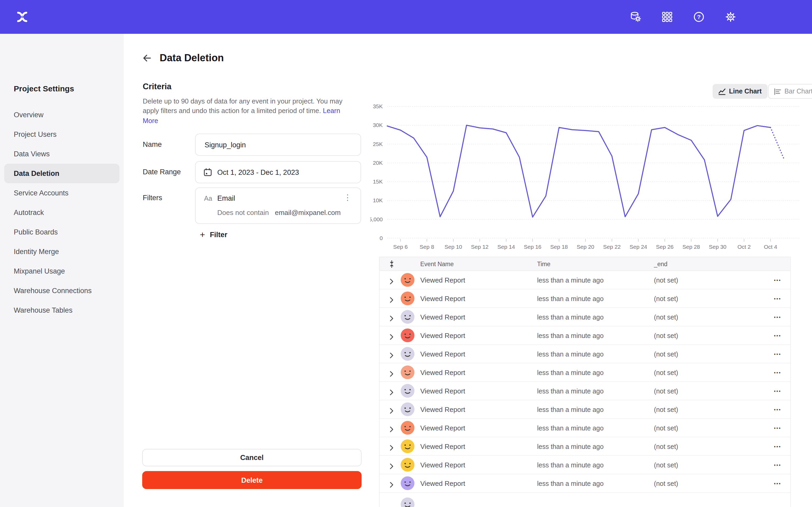 The image size is (812, 507). What do you see at coordinates (544, 264) in the screenshot?
I see `column-header-time: Time` at bounding box center [544, 264].